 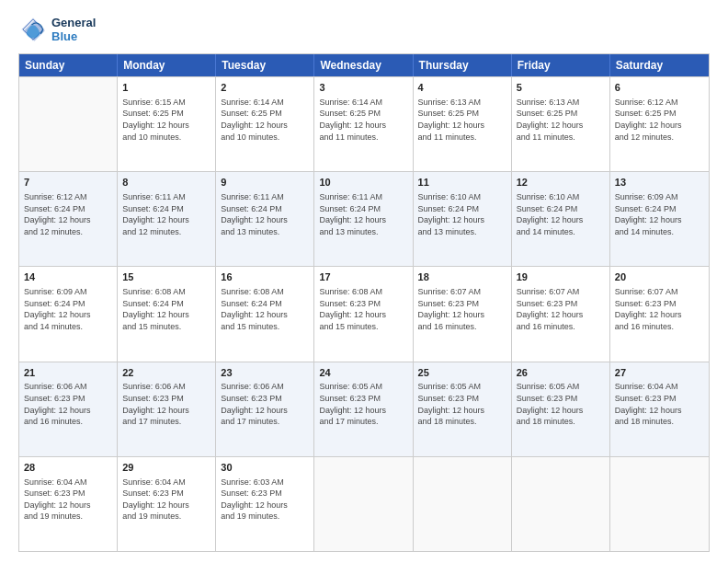 What do you see at coordinates (68, 409) in the screenshot?
I see `calendar-day-21: 21Sunrise: 6:06 AMSunset: 6:23 PMDayligh…` at bounding box center [68, 409].